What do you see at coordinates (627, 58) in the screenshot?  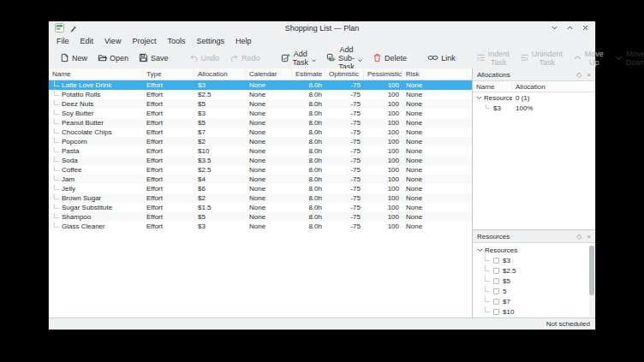 I see `move-down-button: Move Down` at bounding box center [627, 58].